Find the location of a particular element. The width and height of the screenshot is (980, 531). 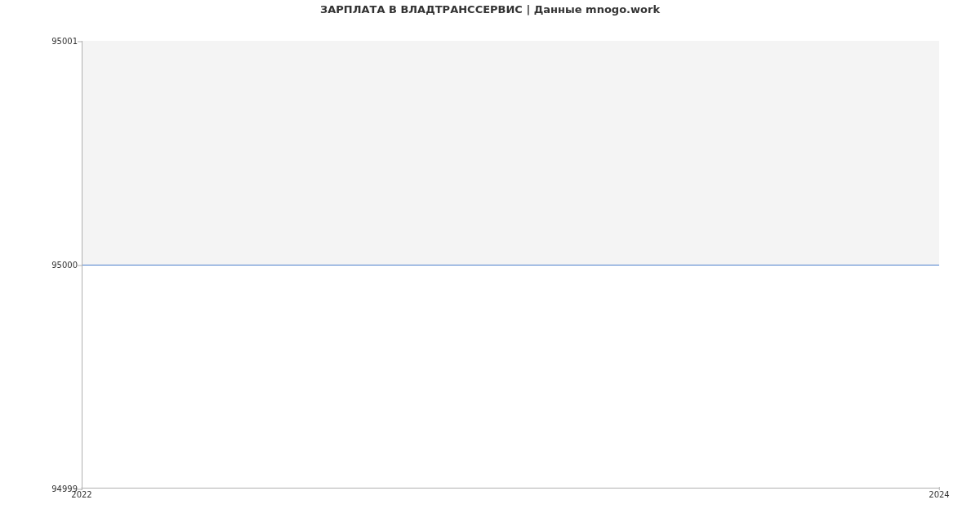

y-tick: 95000 is located at coordinates (41, 265).